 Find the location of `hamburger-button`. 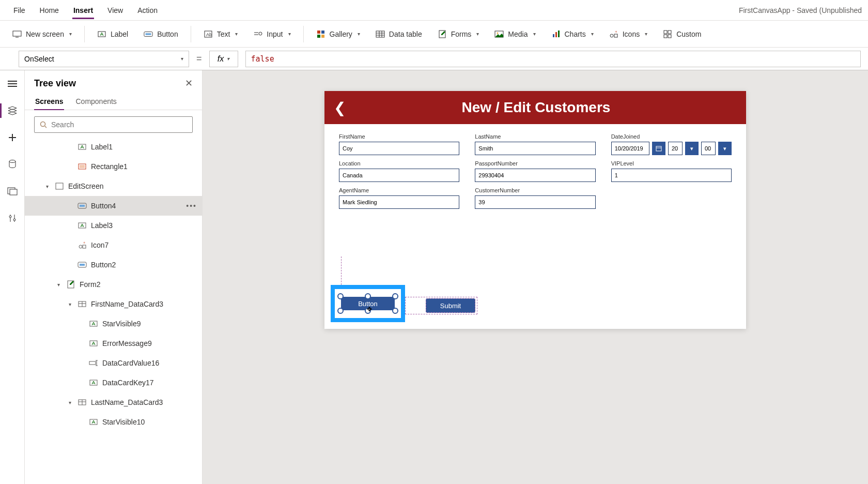

hamburger-button is located at coordinates (12, 84).